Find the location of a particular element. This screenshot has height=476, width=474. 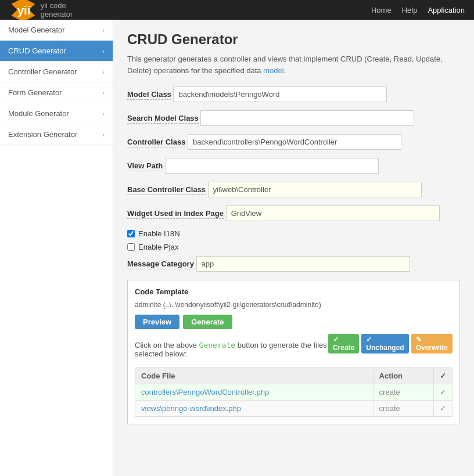

sidebar-item-model-generator: Model Generator › is located at coordinates (56, 30).